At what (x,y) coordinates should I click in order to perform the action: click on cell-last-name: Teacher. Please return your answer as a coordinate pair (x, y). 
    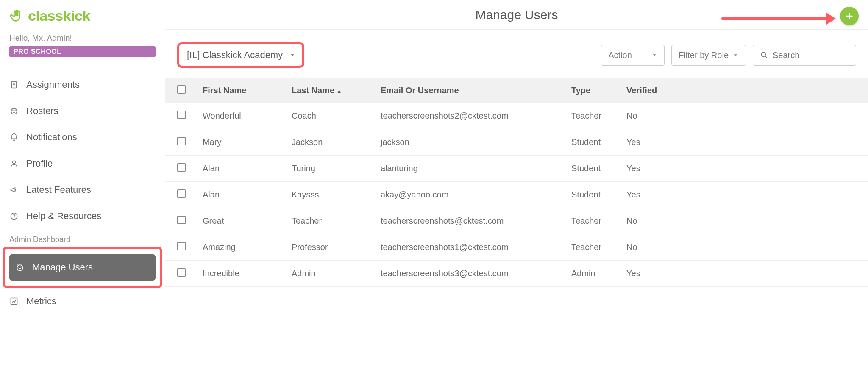
    Looking at the image, I should click on (336, 221).